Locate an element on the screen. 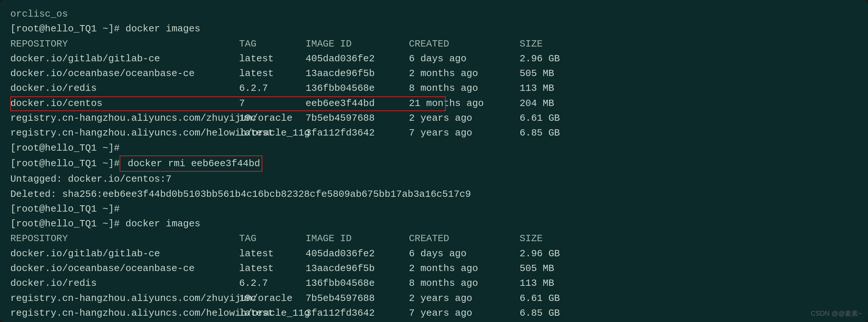  watermark: CSDN @@素素~ is located at coordinates (836, 314).